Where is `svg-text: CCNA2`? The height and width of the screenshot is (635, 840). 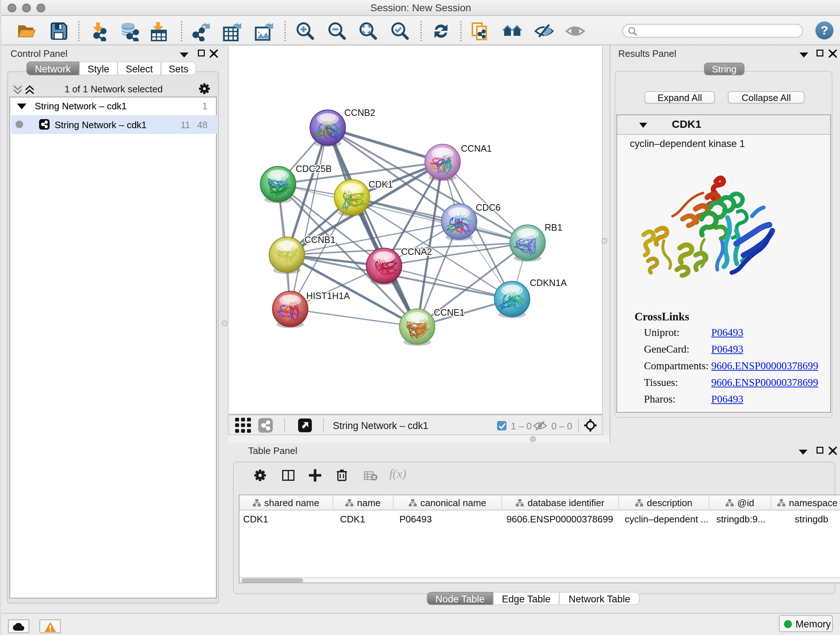
svg-text: CCNA2 is located at coordinates (416, 252).